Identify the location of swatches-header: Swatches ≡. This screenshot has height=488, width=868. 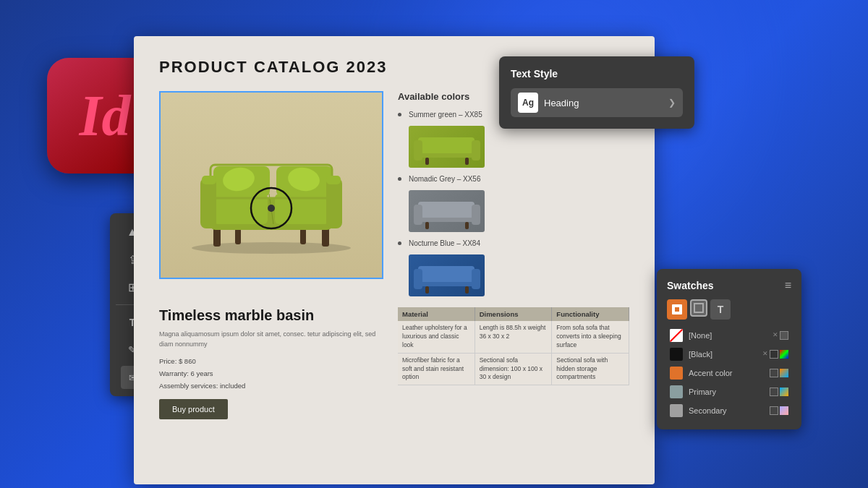
(729, 286).